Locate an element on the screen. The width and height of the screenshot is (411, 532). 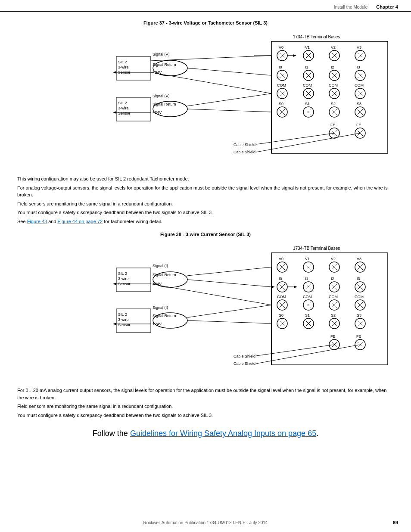
footer-center: Rockwell Automation Publication 1734-UM0… is located at coordinates (206, 523).